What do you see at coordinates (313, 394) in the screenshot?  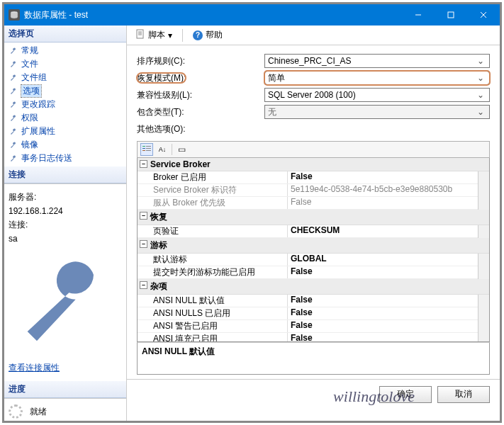 I see `button-bar: willingtolove 确定 取消` at bounding box center [313, 394].